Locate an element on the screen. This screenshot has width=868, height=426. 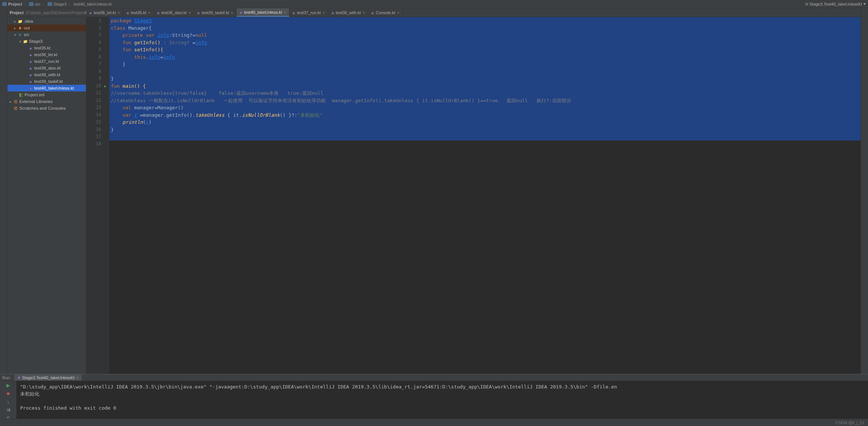
editor-tab: test38_also.kt× is located at coordinates (174, 13).